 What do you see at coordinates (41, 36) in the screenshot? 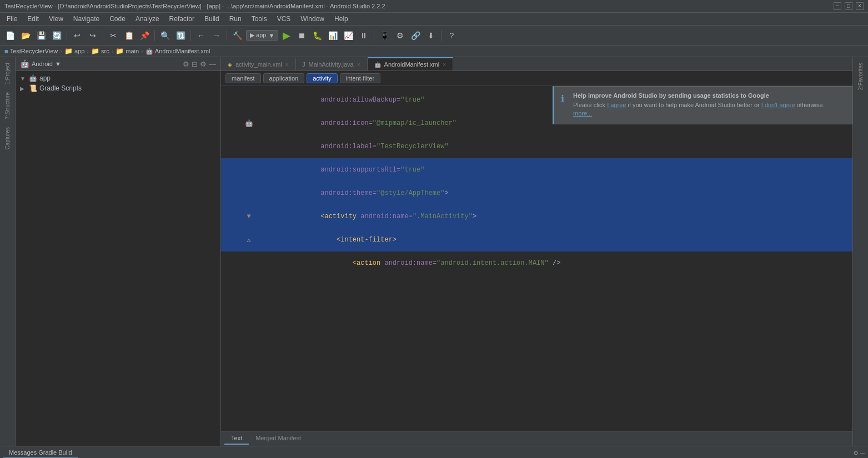
I see `save-all-button: 💾` at bounding box center [41, 36].